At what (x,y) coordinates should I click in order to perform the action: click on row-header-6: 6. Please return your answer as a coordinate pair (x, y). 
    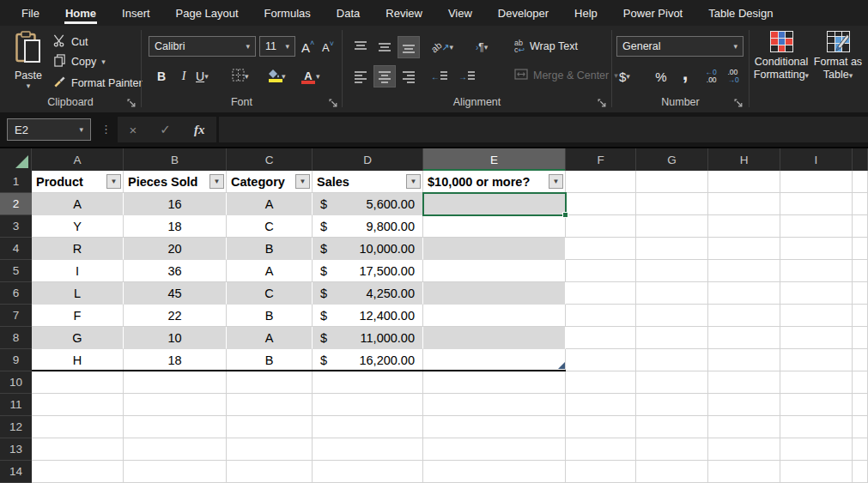
    Looking at the image, I should click on (15, 293).